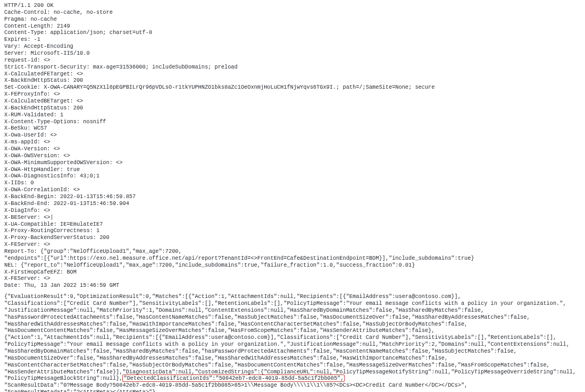  Describe the element at coordinates (292, 224) in the screenshot. I see `header-line: X-UA-Compatible: IE=EmulateIE7` at that location.